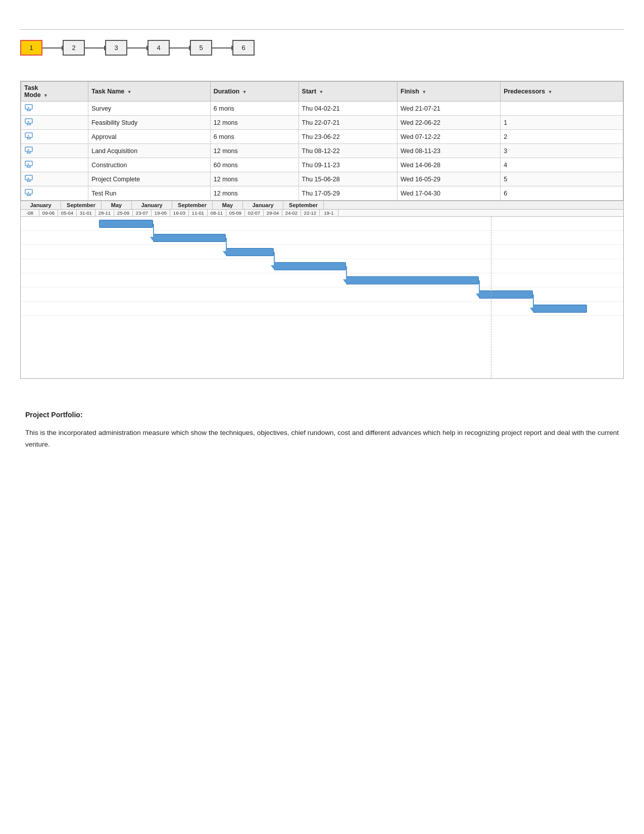  I want to click on gantt-week-row: -0809-0605-0431-0128-1125-0923-0719-0516…, so click(322, 213).